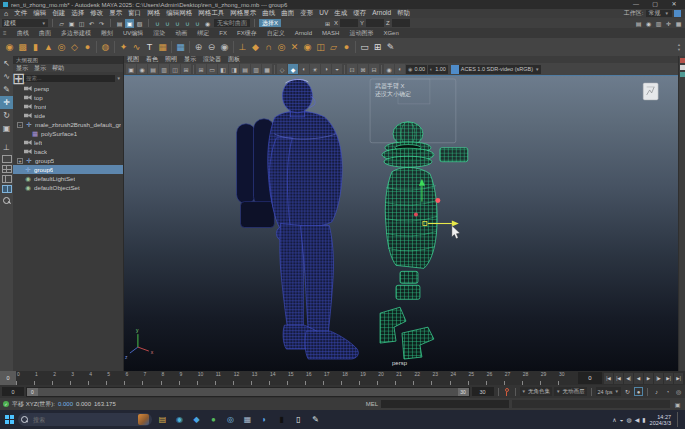  What do you see at coordinates (211, 14) in the screenshot?
I see `menubar-item: 网格工具` at bounding box center [211, 14].